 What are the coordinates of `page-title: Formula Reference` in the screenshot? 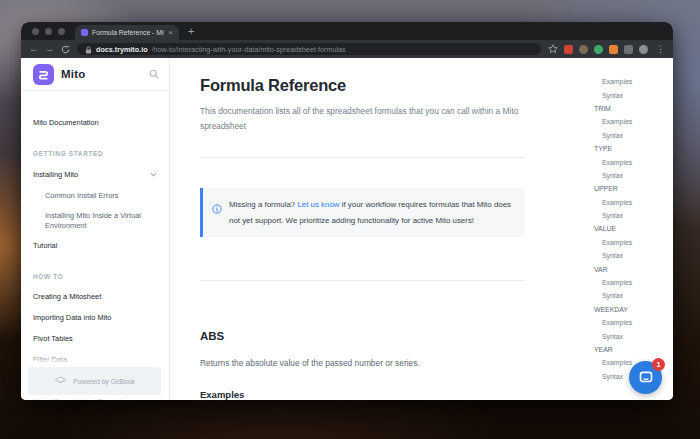 It's located at (362, 86).